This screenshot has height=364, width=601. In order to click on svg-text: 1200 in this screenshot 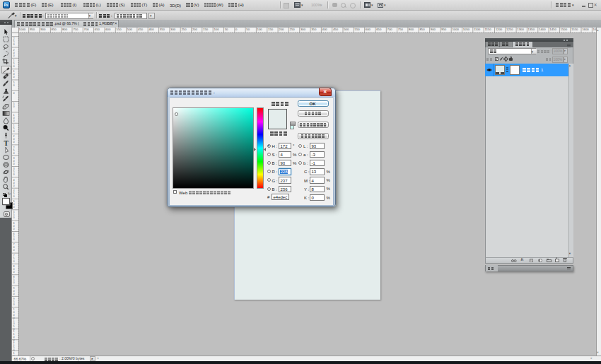, I will do `click(499, 30)`.